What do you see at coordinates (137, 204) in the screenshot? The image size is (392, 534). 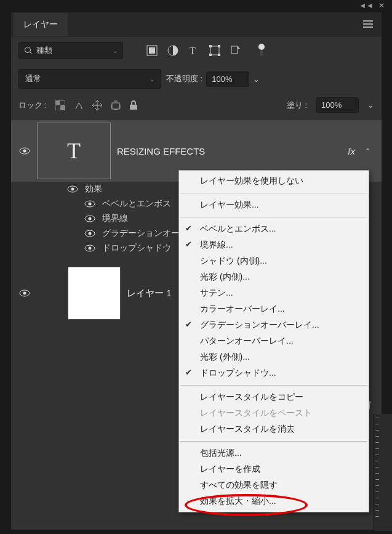 I see `effect-label: ベベルとエンボス` at bounding box center [137, 204].